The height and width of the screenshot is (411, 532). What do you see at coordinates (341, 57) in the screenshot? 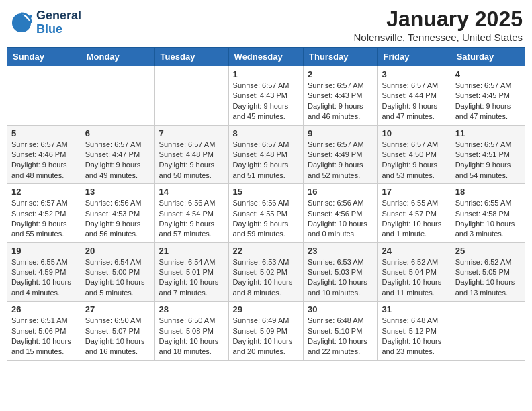
I see `weekday-header-thursday: Thursday` at bounding box center [341, 57].